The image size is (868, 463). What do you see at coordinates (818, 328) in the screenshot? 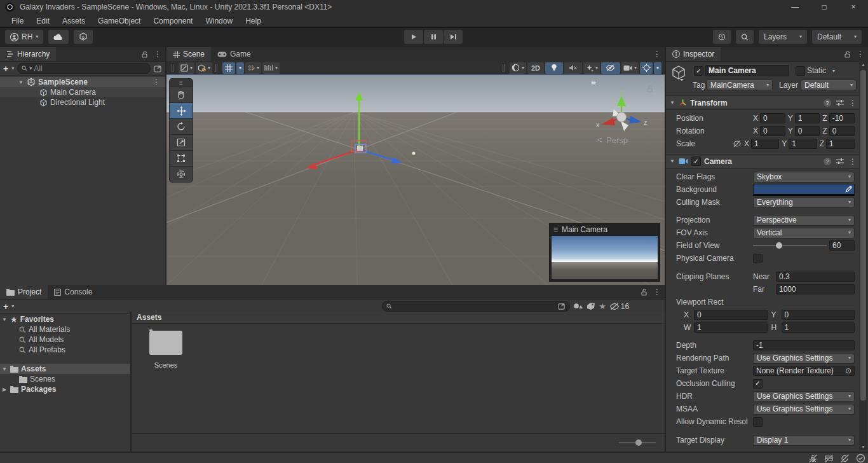
I see `viewport-h-field: 1` at bounding box center [818, 328].